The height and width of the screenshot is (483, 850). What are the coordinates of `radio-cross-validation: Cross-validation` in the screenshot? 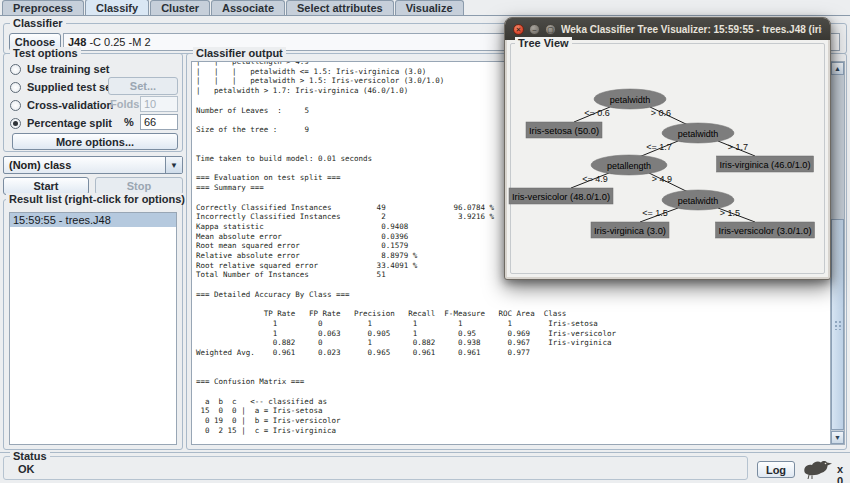 It's located at (62, 105).